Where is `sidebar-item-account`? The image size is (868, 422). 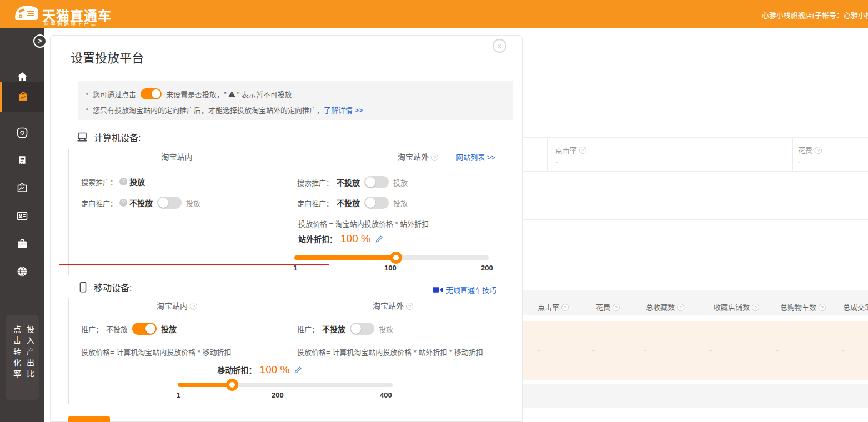
sidebar-item-account is located at coordinates (22, 216).